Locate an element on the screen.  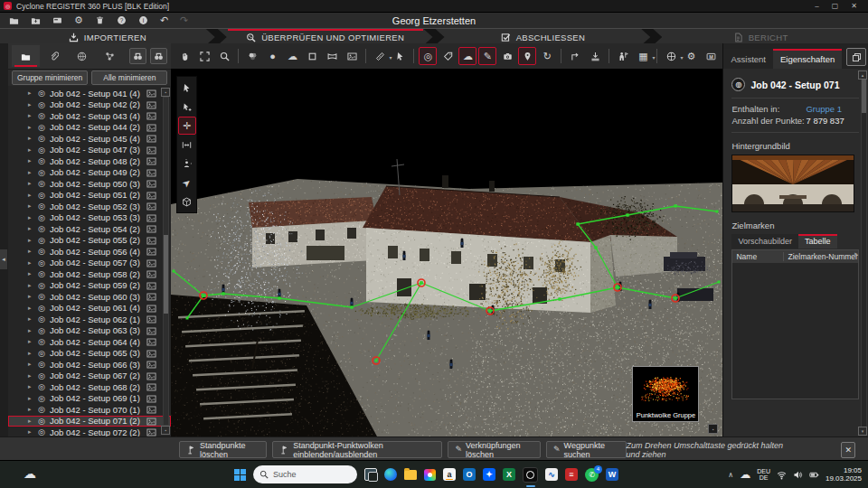
color-mode-icon is located at coordinates (252, 56).